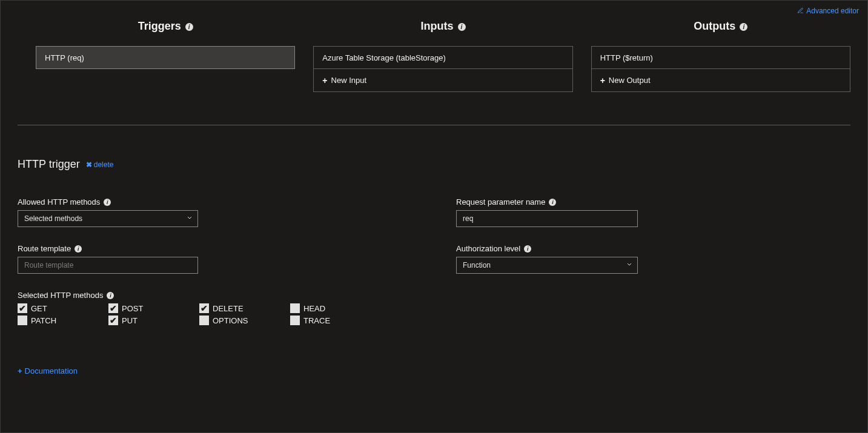 Image resolution: width=868 pixels, height=433 pixels. I want to click on triggers-heading: Triggers i, so click(165, 27).